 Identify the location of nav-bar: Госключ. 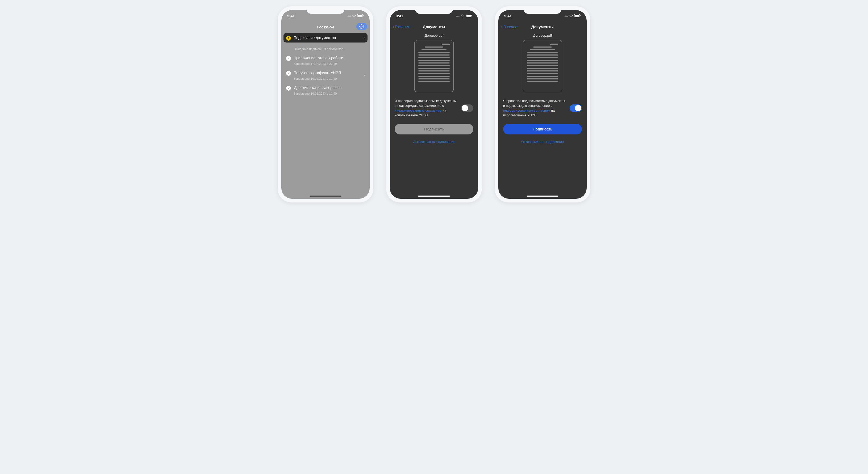
(326, 27).